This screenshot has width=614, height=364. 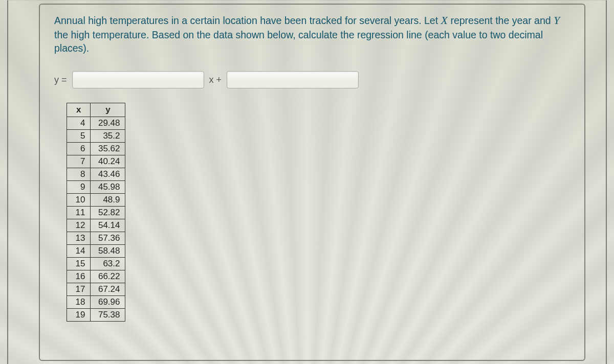 I want to click on cell-x: 19, so click(x=79, y=315).